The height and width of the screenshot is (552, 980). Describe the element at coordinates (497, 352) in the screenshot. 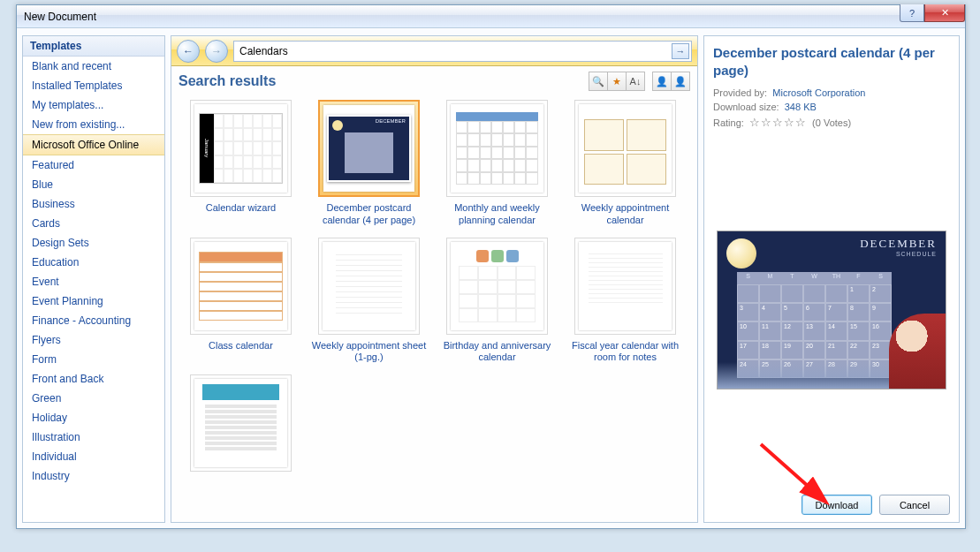

I see `template-label: Birthday and anniversary calendar` at that location.